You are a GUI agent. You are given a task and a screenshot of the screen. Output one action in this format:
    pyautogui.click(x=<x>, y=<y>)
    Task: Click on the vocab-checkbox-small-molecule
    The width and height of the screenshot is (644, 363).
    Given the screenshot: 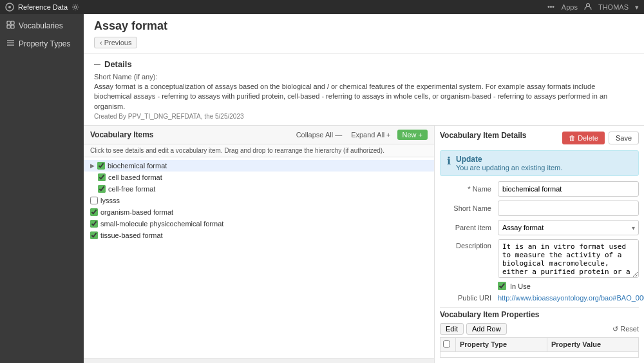 What is the action you would take?
    pyautogui.click(x=94, y=224)
    